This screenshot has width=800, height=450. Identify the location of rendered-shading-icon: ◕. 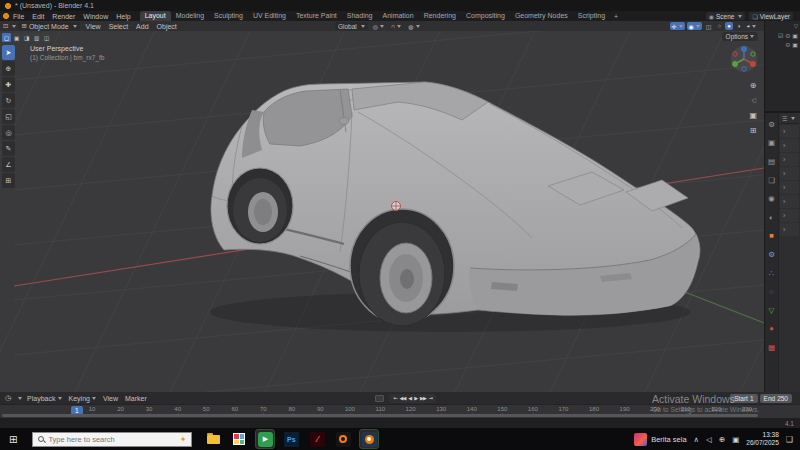
(751, 26).